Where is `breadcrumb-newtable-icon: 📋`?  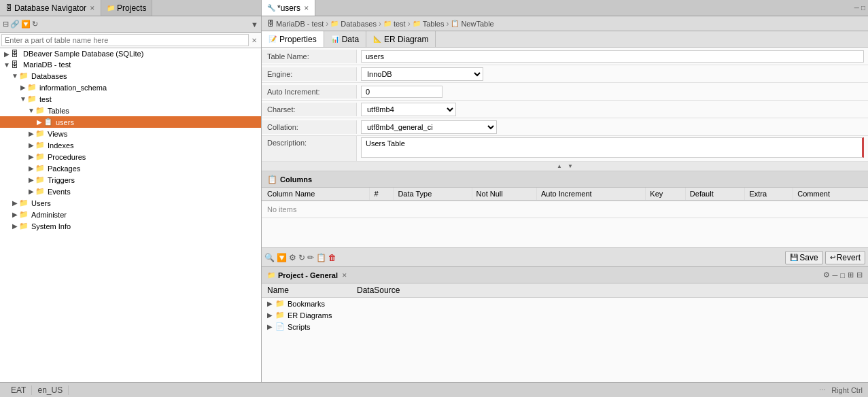
breadcrumb-newtable-icon: 📋 is located at coordinates (455, 23).